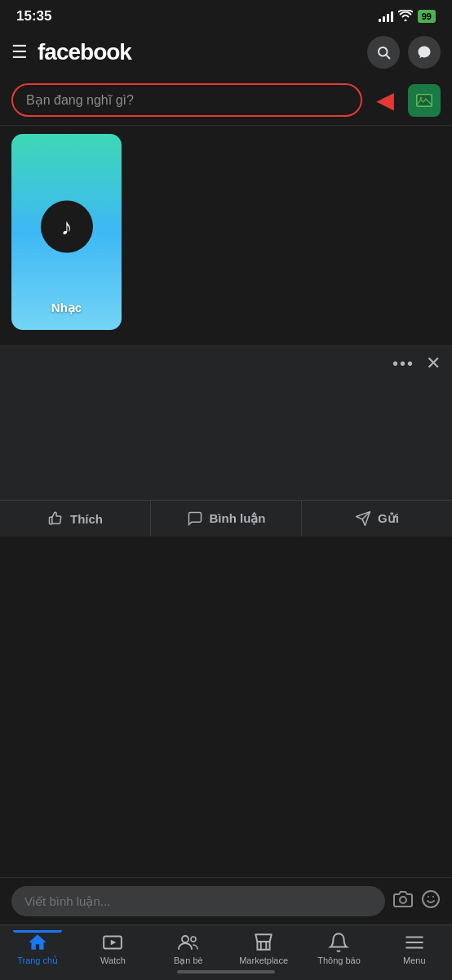 Image resolution: width=452 pixels, height=980 pixels. What do you see at coordinates (414, 960) in the screenshot?
I see `nav-label-menu: Menu` at bounding box center [414, 960].